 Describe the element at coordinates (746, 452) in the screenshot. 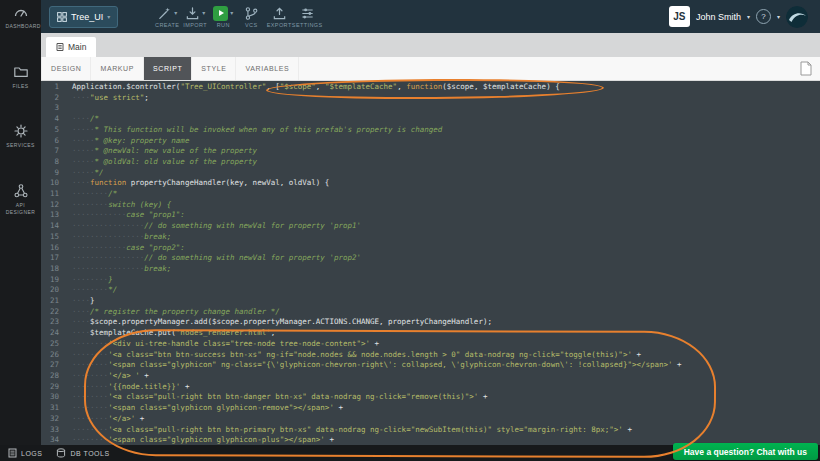

I see `chat-button: Have a question? Chat with us` at that location.